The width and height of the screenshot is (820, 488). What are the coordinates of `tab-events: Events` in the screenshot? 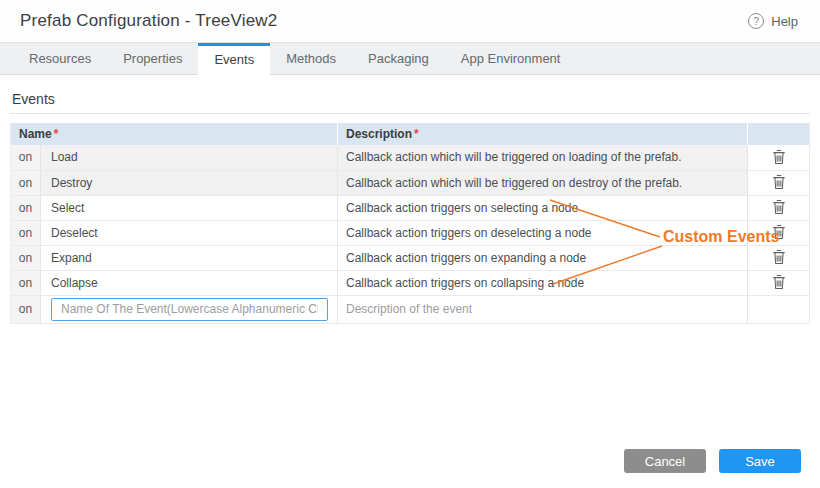 It's located at (234, 59).